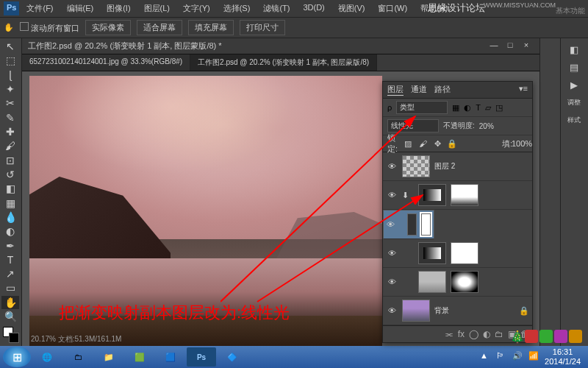  Describe the element at coordinates (10, 103) in the screenshot. I see `crop-tool-icon: ✂` at that location.